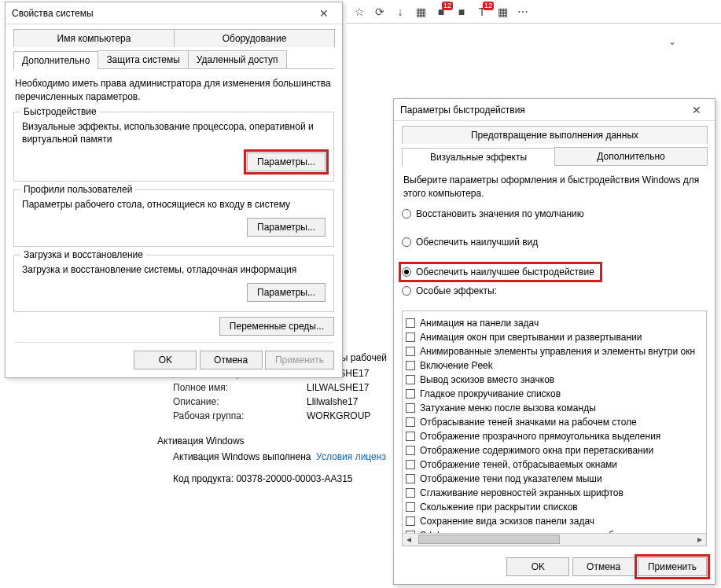 The width and height of the screenshot is (721, 588). Describe the element at coordinates (480, 323) in the screenshot. I see `effect-label: Анимация на панели задач` at that location.